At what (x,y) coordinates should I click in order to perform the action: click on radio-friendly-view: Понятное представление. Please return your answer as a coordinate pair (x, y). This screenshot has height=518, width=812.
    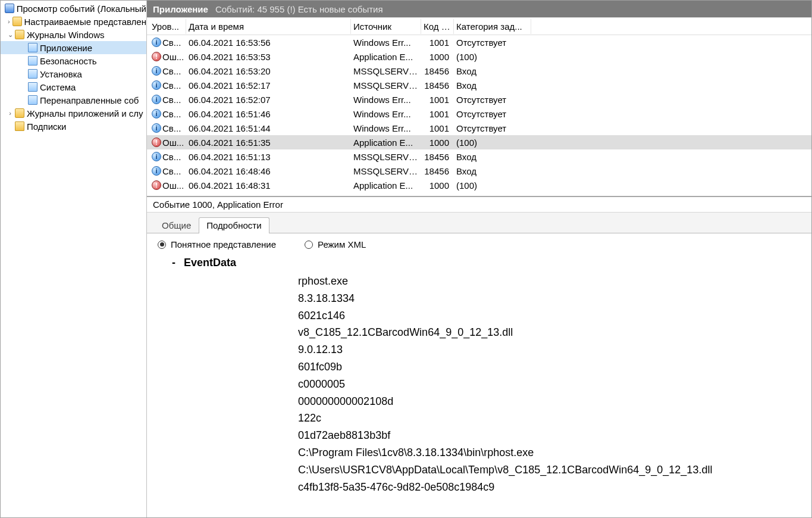
    Looking at the image, I should click on (217, 244).